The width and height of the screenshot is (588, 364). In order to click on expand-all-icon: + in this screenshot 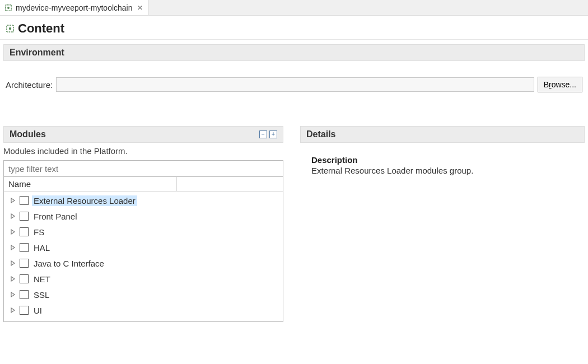, I will do `click(273, 134)`.